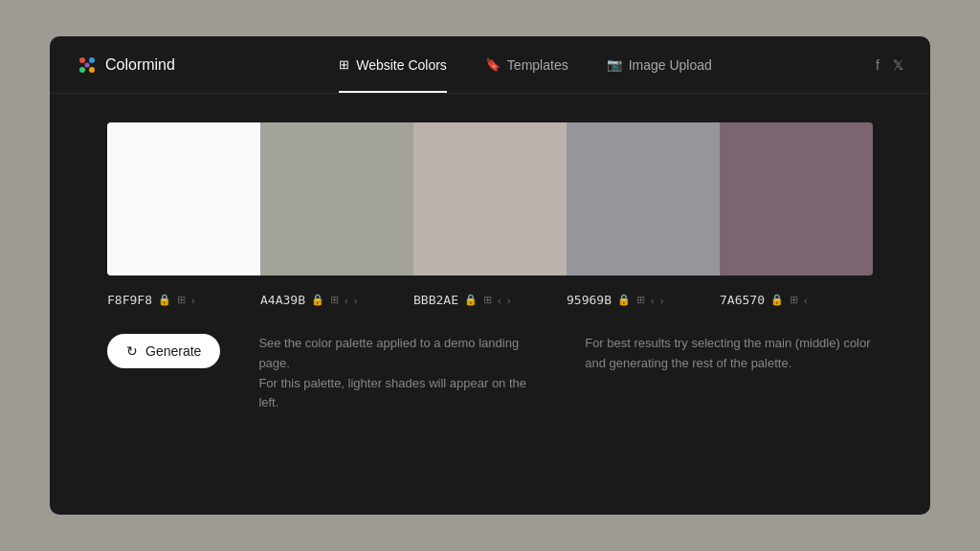  What do you see at coordinates (590, 300) in the screenshot?
I see `color-code-3: 95969B` at bounding box center [590, 300].